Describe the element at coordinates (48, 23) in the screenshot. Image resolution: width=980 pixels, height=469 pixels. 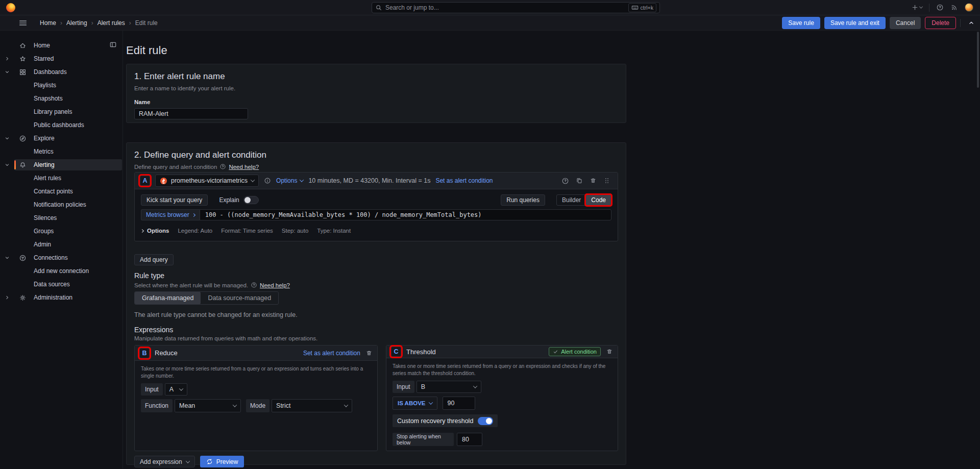
I see `breadcrumb-home: Home` at that location.